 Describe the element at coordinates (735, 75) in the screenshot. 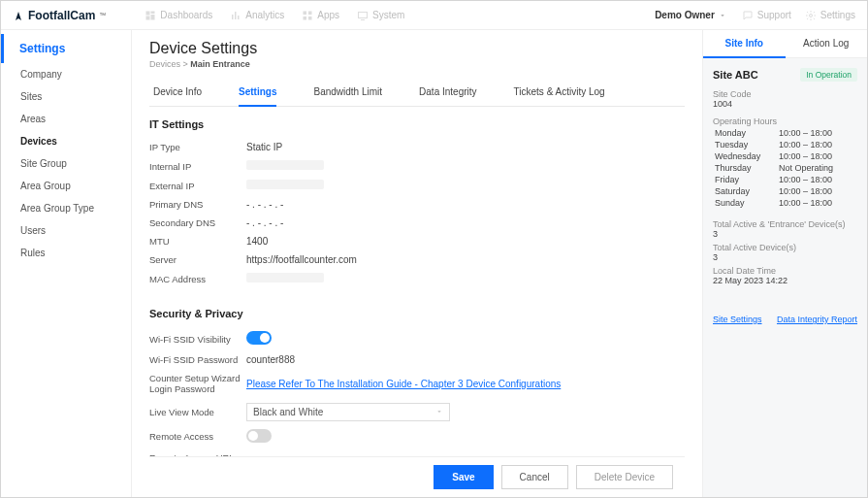

I see `site-name: Site ABC` at that location.